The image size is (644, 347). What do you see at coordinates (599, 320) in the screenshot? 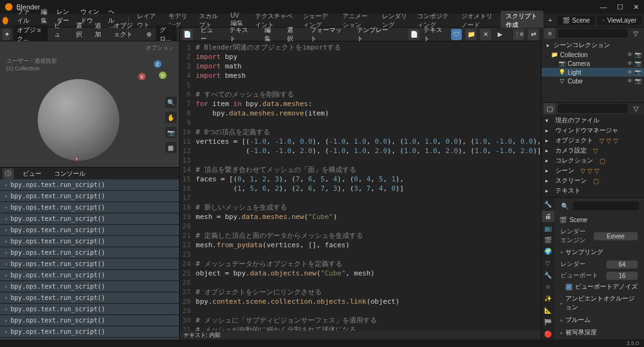
I see `props-section: ブルーム` at bounding box center [599, 320].